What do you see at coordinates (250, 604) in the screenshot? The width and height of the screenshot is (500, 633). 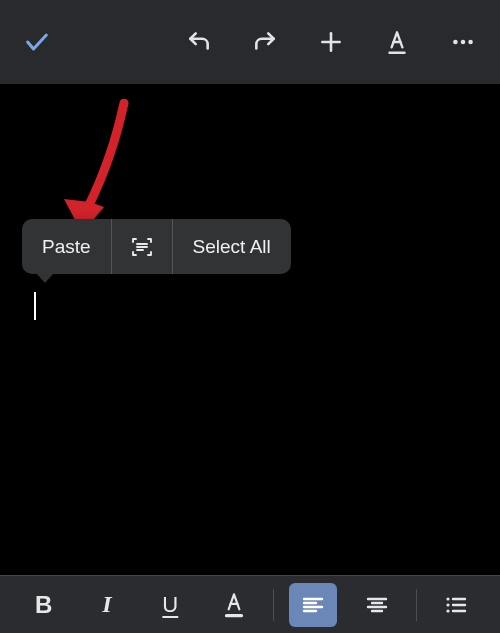 I see `format-toolbar: B I U` at bounding box center [250, 604].